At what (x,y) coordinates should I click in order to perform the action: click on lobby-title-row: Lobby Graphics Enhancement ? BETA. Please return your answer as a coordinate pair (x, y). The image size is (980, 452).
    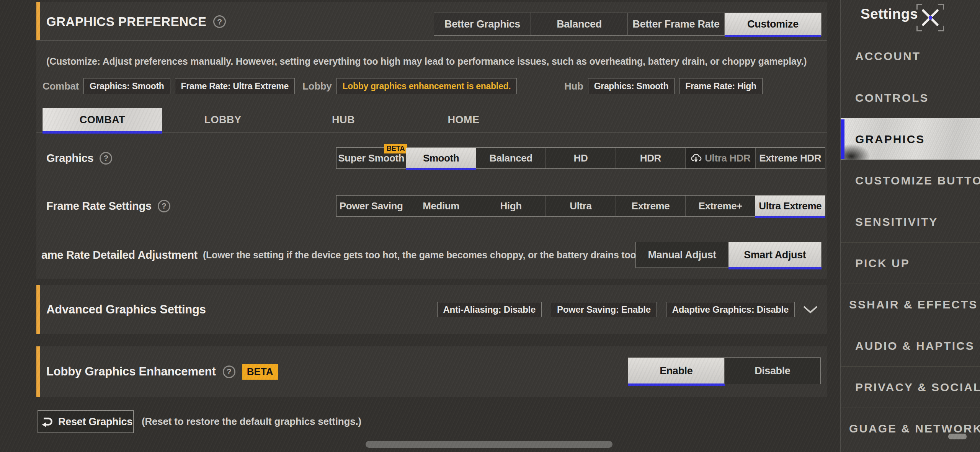
    Looking at the image, I should click on (162, 372).